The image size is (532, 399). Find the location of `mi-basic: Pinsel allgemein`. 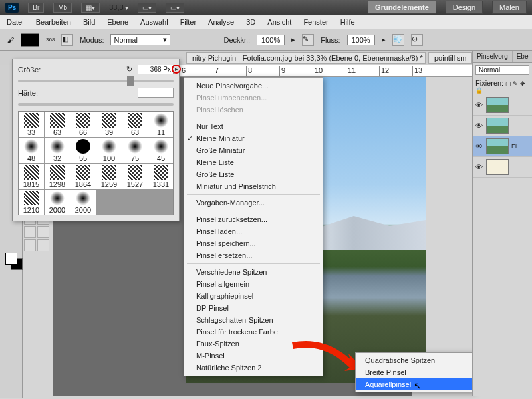

mi-basic: Pinsel allgemein is located at coordinates (253, 284).